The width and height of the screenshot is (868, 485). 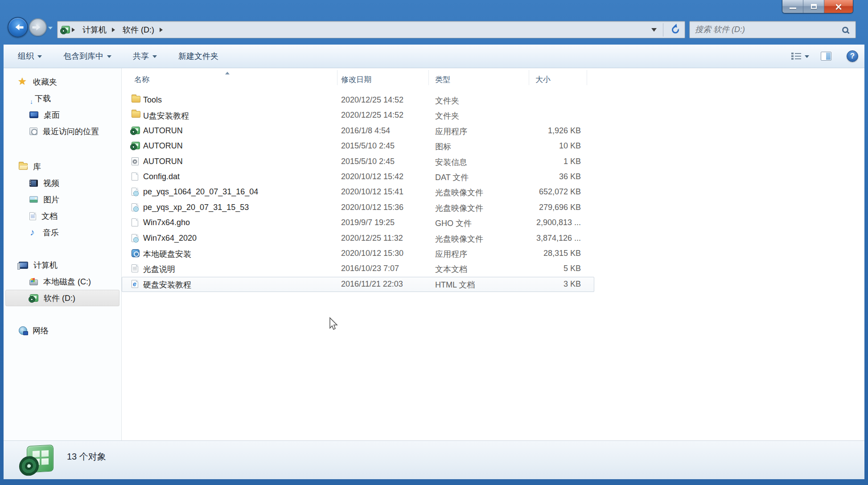 What do you see at coordinates (845, 30) in the screenshot?
I see `search-icon` at bounding box center [845, 30].